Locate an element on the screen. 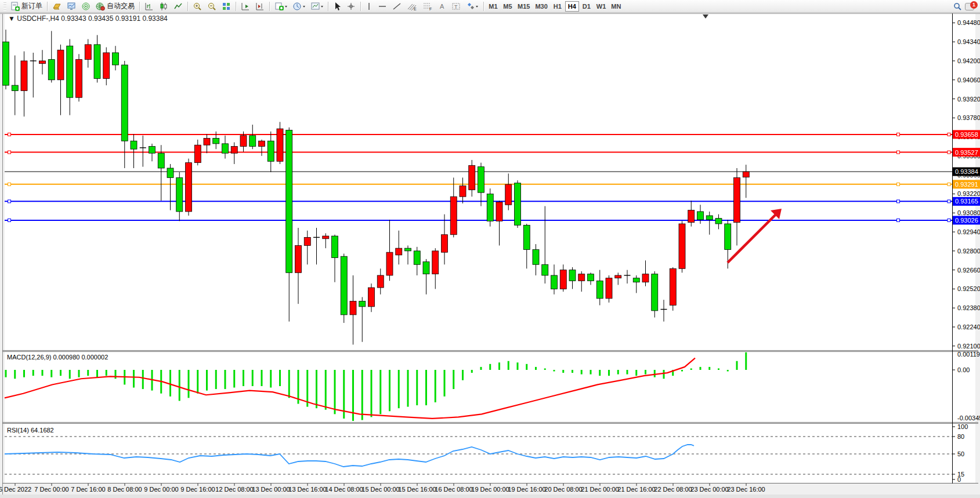 Image resolution: width=980 pixels, height=498 pixels. chart-shift-button is located at coordinates (260, 6).